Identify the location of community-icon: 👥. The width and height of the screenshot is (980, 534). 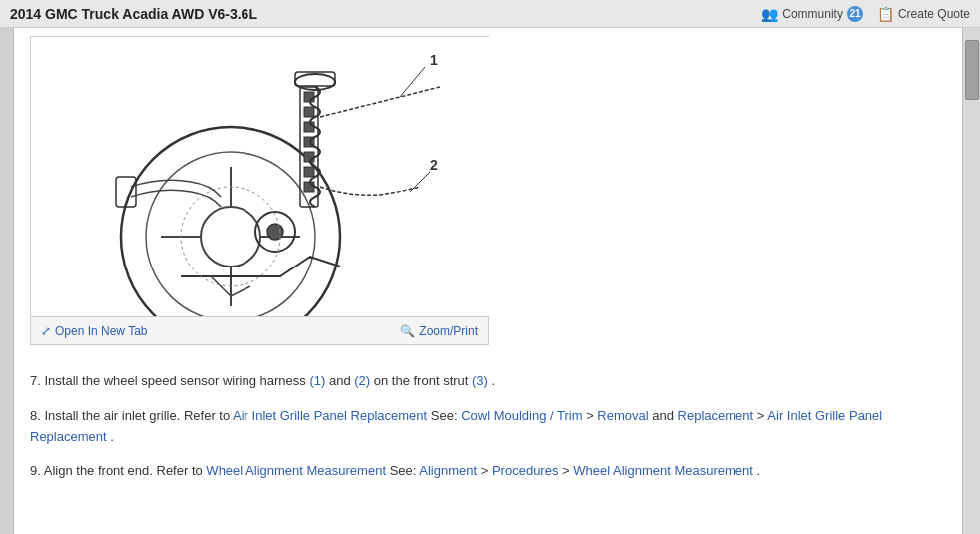
(770, 14).